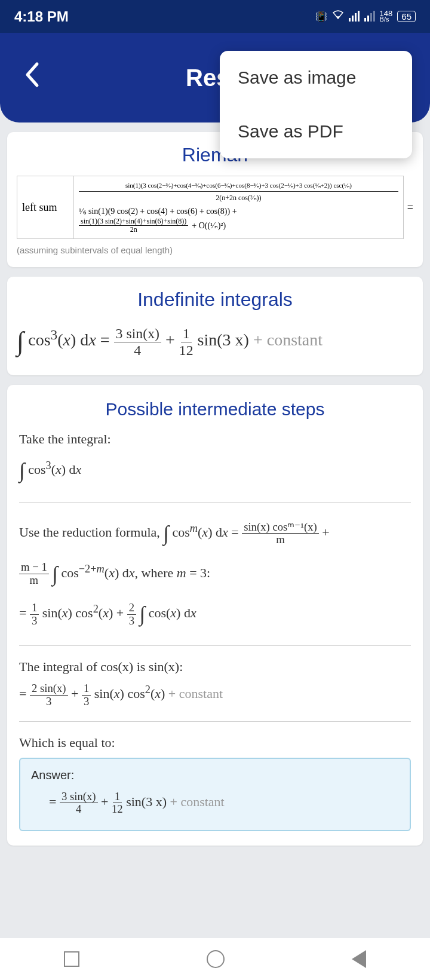 This screenshot has width=430, height=980. Describe the element at coordinates (366, 17) in the screenshot. I see `status-icons: 📳 148 B/s 65` at that location.